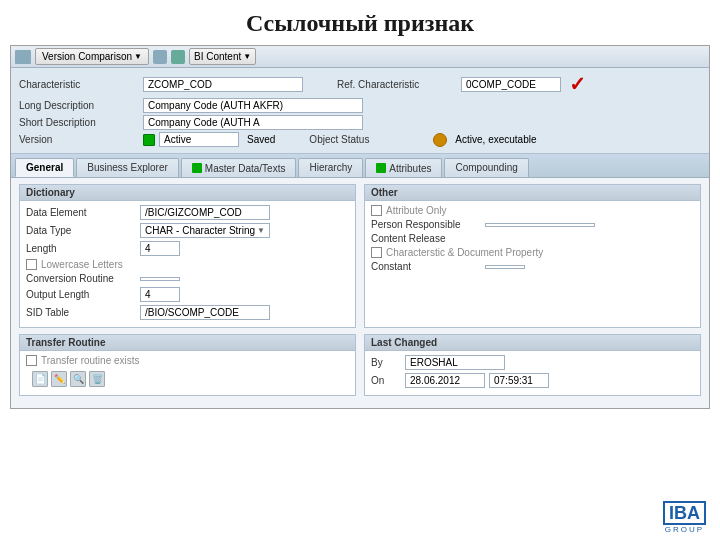  I want to click on transfer-icon1: 📄, so click(40, 379).